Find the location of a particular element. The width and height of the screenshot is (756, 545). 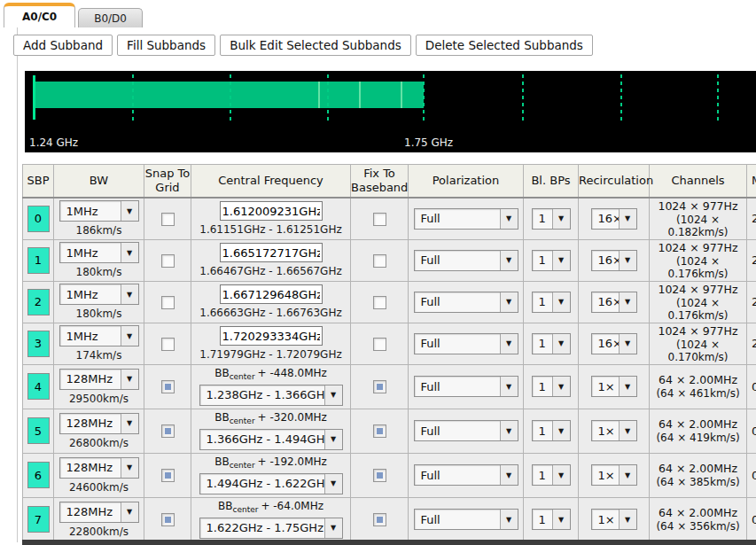

frequency-spectrum: 1.24 GHz 1.75 GHz is located at coordinates (390, 112).